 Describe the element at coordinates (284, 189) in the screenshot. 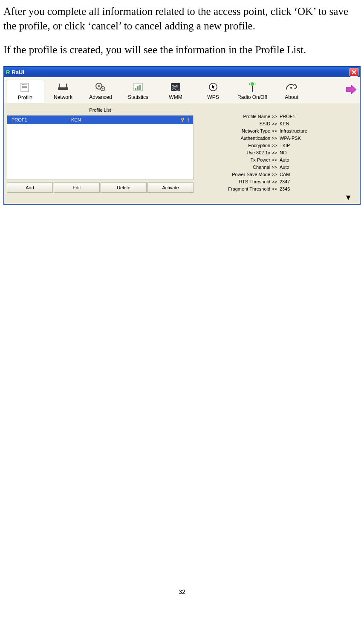

I see `detail-value: 2346` at that location.